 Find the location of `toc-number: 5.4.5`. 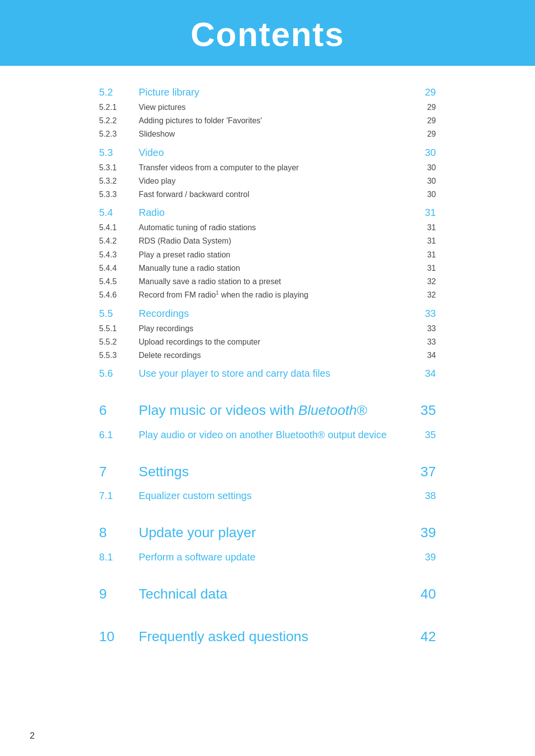

toc-number: 5.4.5 is located at coordinates (119, 281).